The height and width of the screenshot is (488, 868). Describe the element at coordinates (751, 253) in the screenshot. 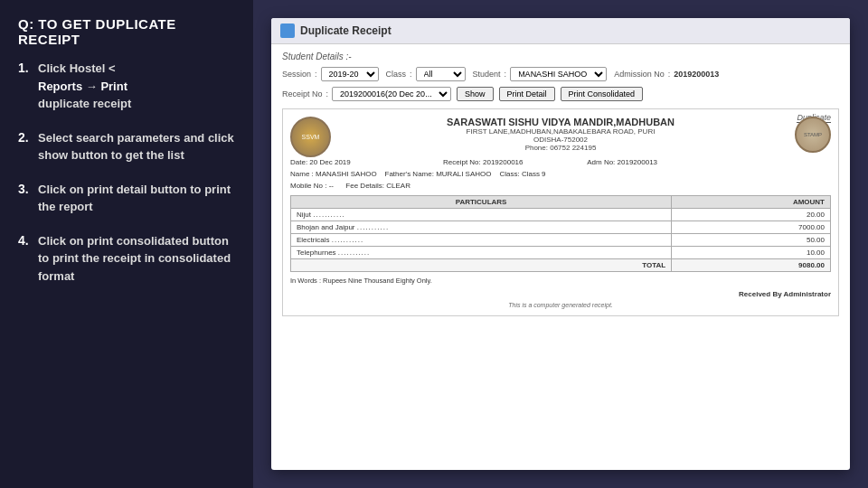

I see `amount-cell: 10.00` at that location.